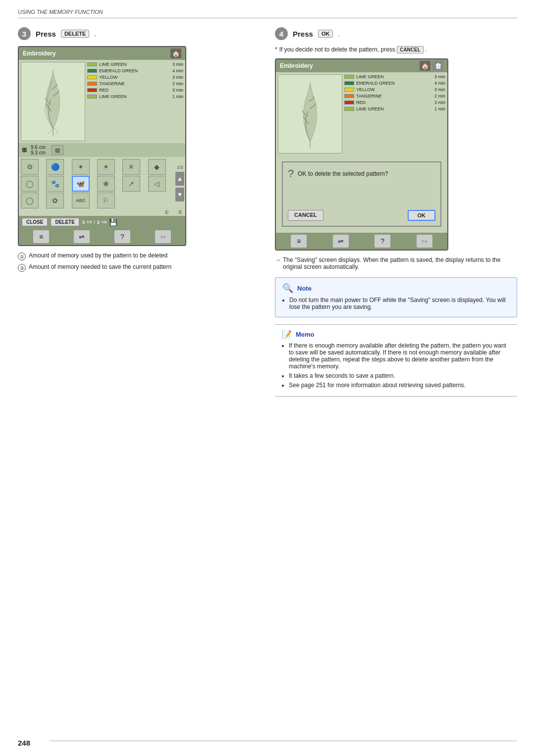 This screenshot has width=535, height=756. Describe the element at coordinates (410, 50) in the screenshot. I see `cancel-button-inline: CANCEL` at that location.